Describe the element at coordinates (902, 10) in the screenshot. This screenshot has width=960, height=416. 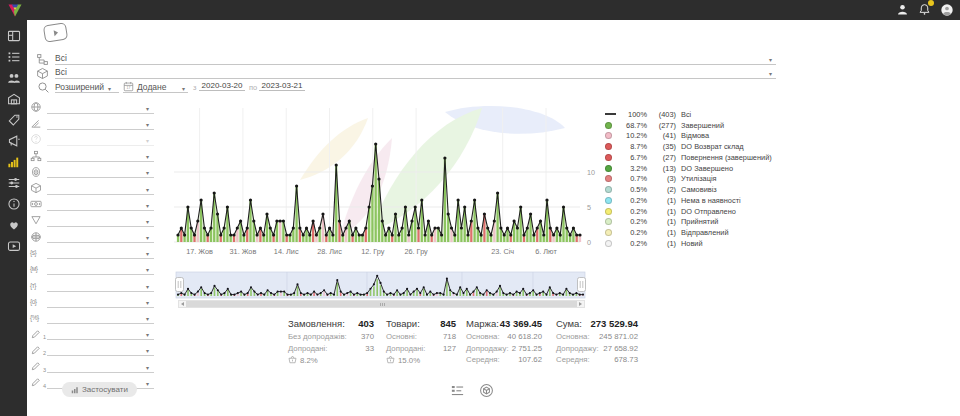
I see `user-icon` at that location.